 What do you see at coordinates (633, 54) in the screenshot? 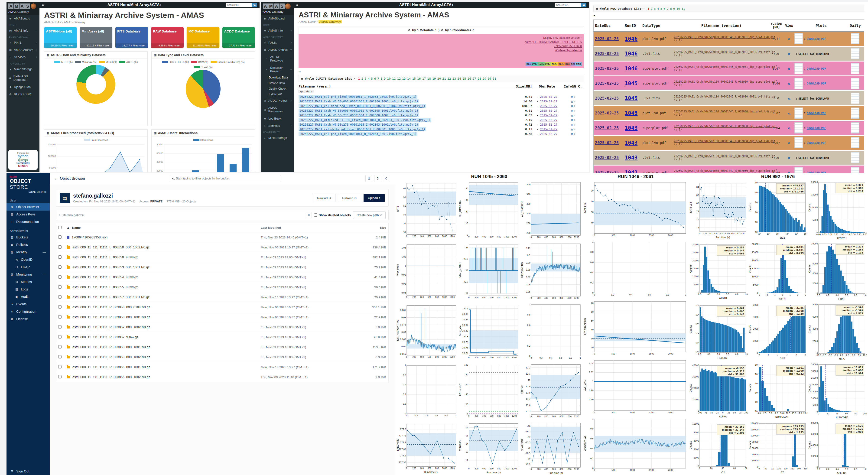
I see `runid-link: 1046` at bounding box center [633, 54].